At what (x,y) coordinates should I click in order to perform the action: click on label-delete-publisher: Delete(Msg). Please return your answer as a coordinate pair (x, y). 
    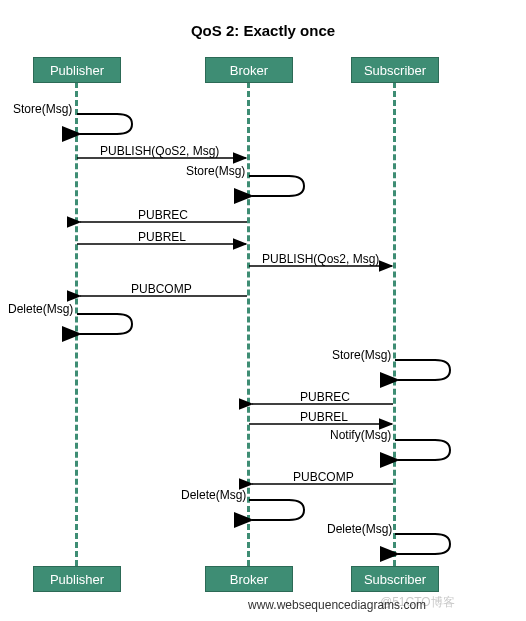
    Looking at the image, I should click on (40, 309).